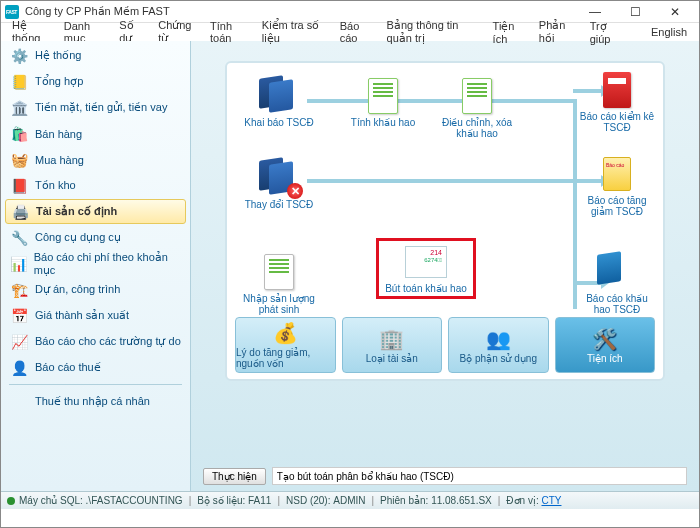 This screenshot has height=528, width=700. Describe the element at coordinates (308, 500) in the screenshot. I see `status-nsd-label: NSD (20):` at that location.